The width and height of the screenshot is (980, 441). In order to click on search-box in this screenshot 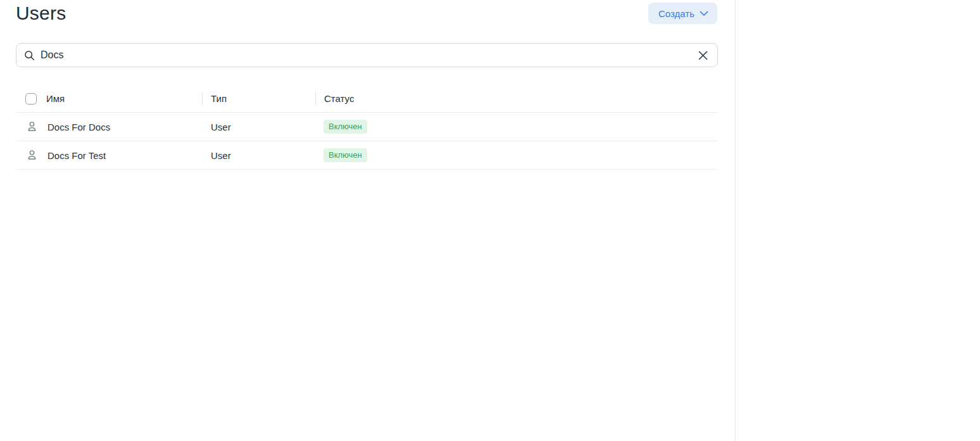, I will do `click(367, 55)`.